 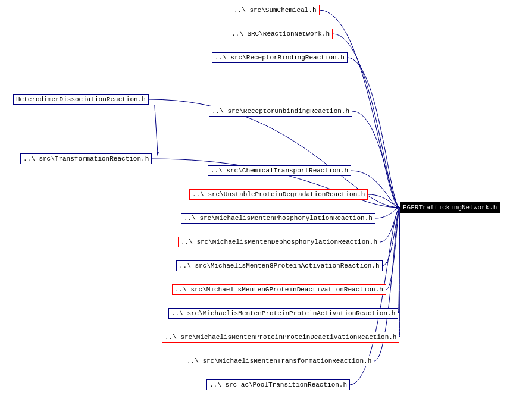 I want to click on node-n3: HeterodimerDissociationReaction.h, so click(x=81, y=99).